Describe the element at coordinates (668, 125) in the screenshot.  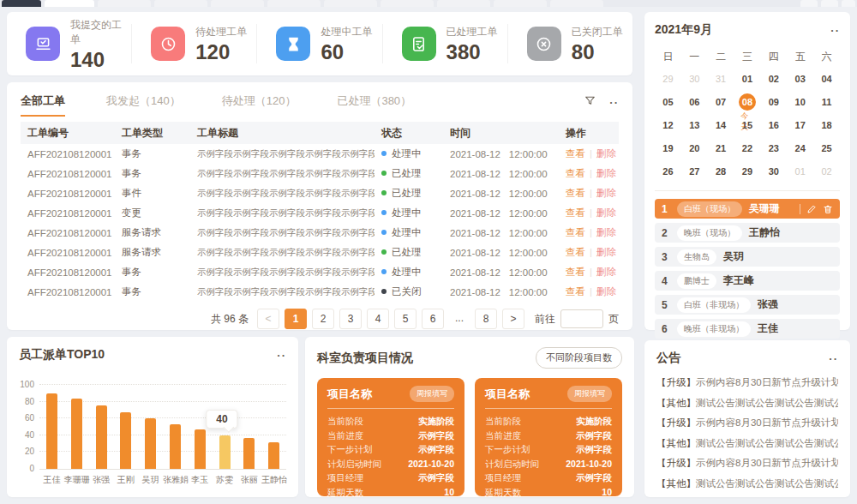
I see `calendar-day: 12` at that location.